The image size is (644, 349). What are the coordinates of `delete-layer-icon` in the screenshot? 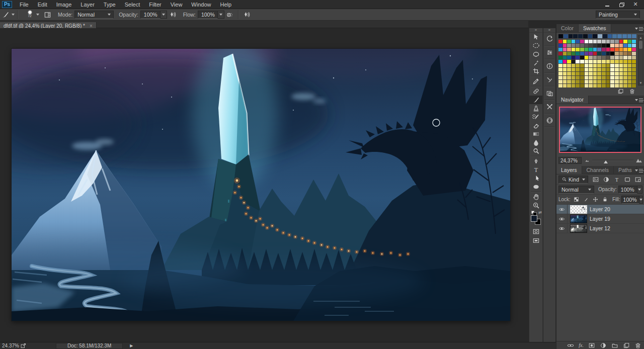 It's located at (638, 345).